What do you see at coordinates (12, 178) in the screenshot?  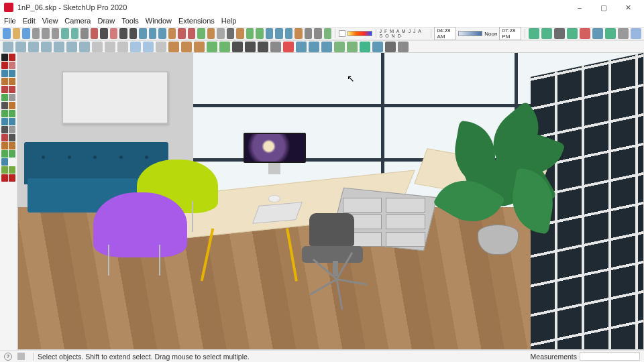 I see `ext-icon` at bounding box center [12, 178].